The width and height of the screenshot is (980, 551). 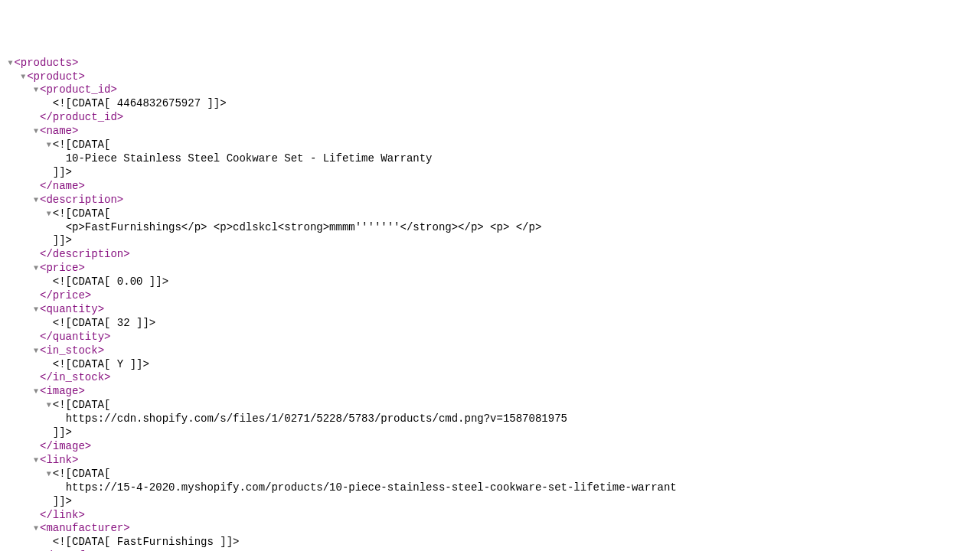 What do you see at coordinates (490, 310) in the screenshot?
I see `xml-line: ▼<quantity>` at bounding box center [490, 310].